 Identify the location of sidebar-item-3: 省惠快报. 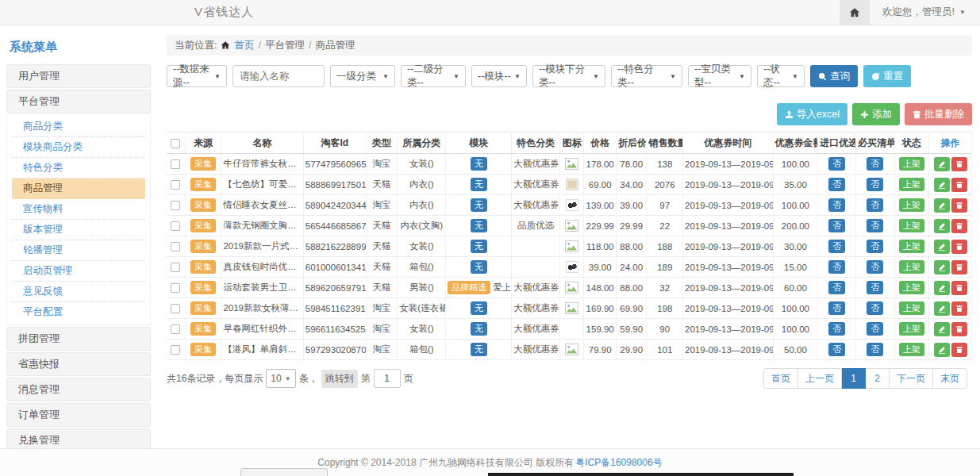
(79, 364).